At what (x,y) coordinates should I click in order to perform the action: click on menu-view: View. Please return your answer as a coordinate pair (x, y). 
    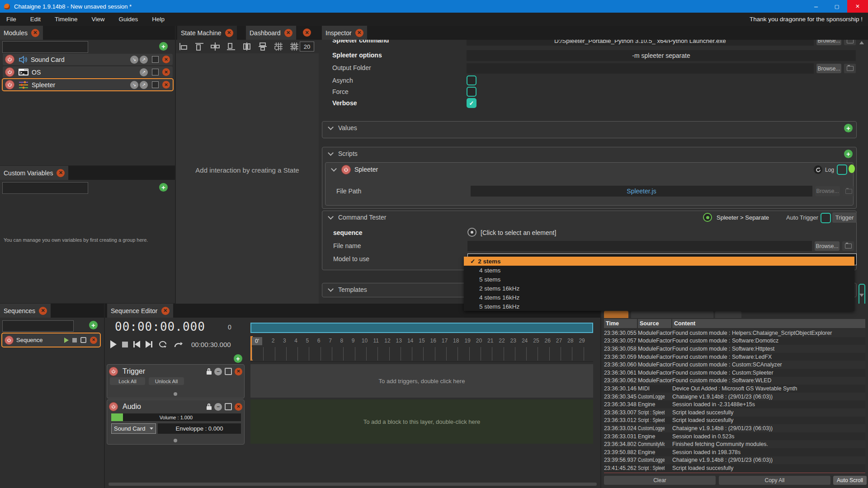
    Looking at the image, I should click on (99, 19).